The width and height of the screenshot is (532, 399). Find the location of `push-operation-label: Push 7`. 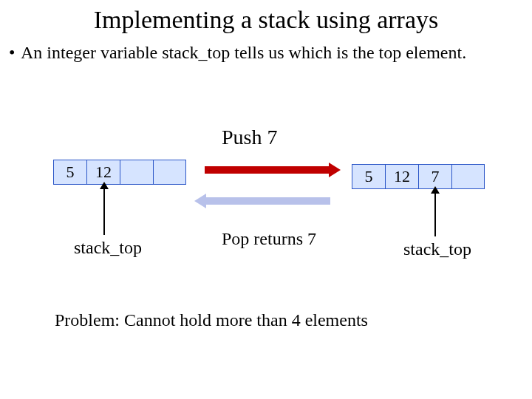

push-operation-label: Push 7 is located at coordinates (250, 137).